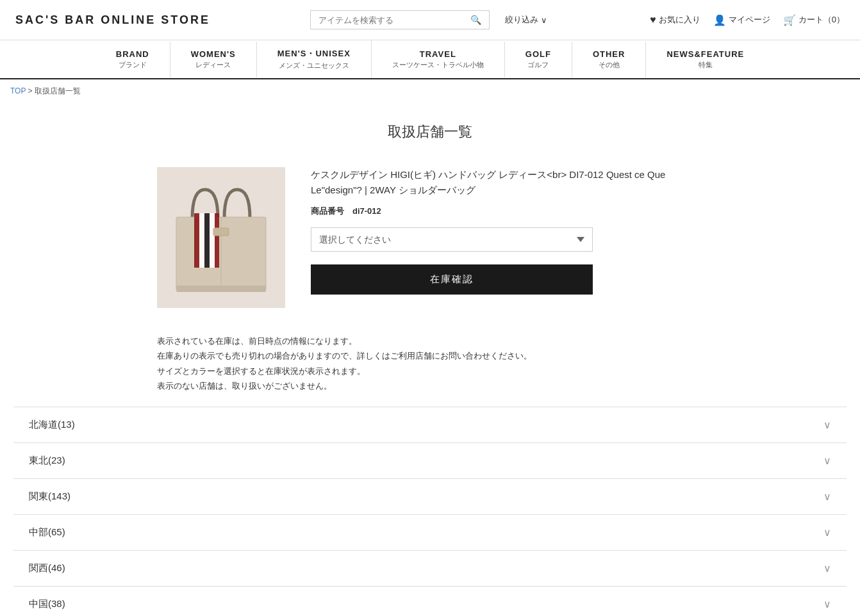 The width and height of the screenshot is (860, 616). What do you see at coordinates (827, 497) in the screenshot?
I see `chevron-down-icon-kanto: ∨` at bounding box center [827, 497].